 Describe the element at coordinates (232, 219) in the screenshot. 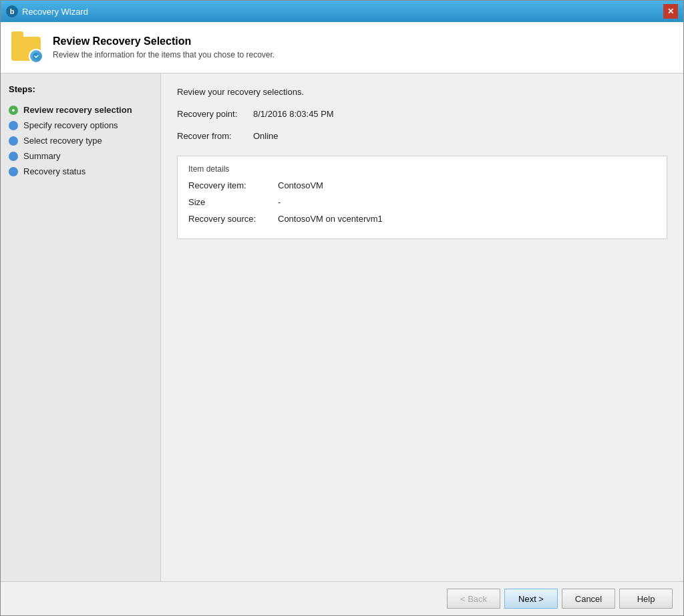

I see `recovery-source-label: Recovery source:` at that location.